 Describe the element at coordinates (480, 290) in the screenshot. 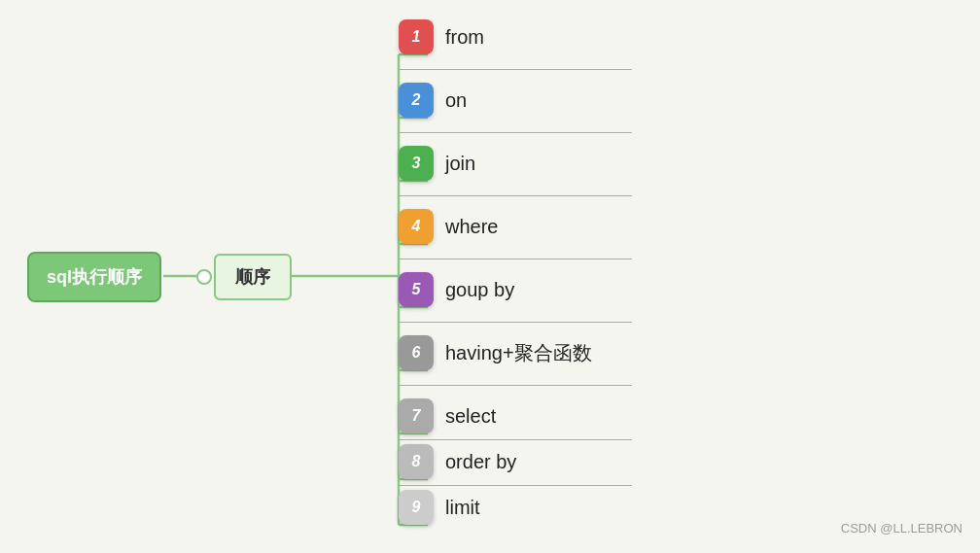

I see `item-label: goup by` at that location.